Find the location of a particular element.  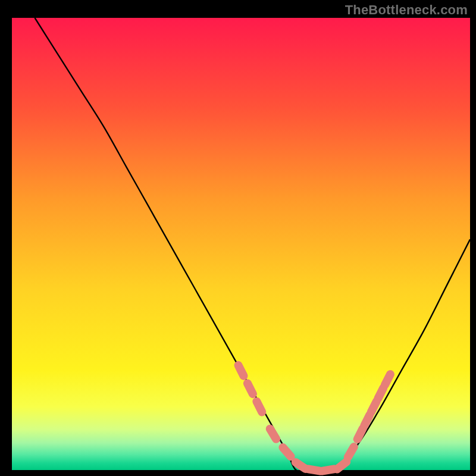

watermark-text: TheBottleneck.com is located at coordinates (406, 10).